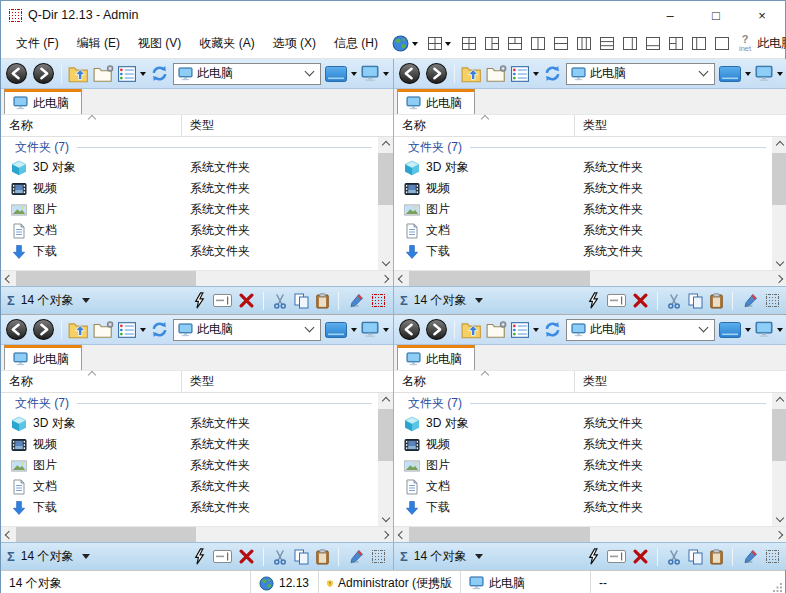  I want to click on file-row: 3D 对象 系统文件夹, so click(583, 168).